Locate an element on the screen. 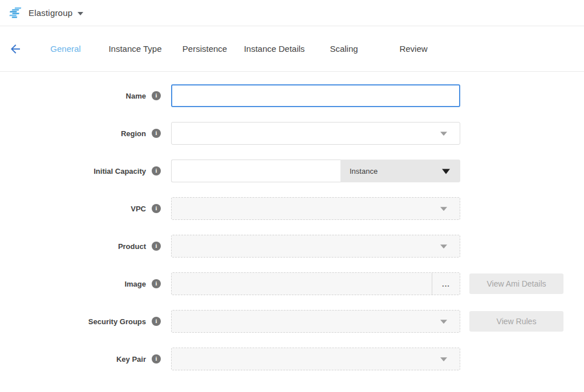 Image resolution: width=584 pixels, height=392 pixels. region-label: Region is located at coordinates (133, 133).